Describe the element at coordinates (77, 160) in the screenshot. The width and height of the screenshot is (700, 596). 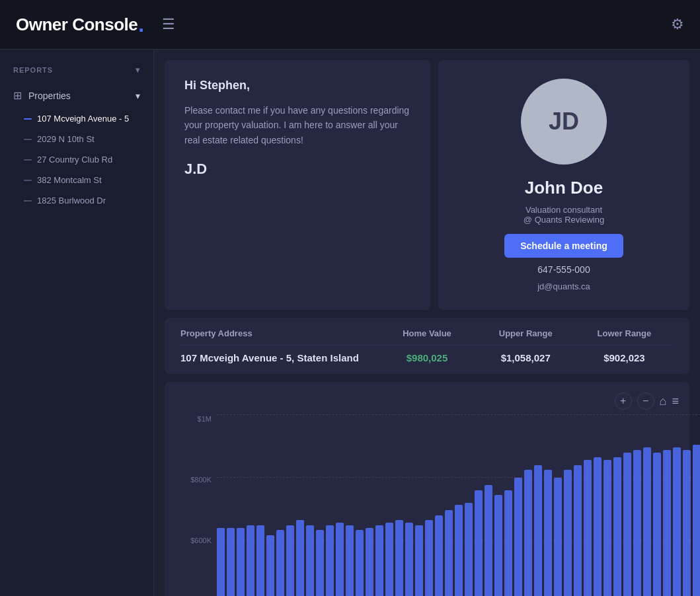
I see `sidebar-item-27-country-club: 27 Country Club Rd` at that location.